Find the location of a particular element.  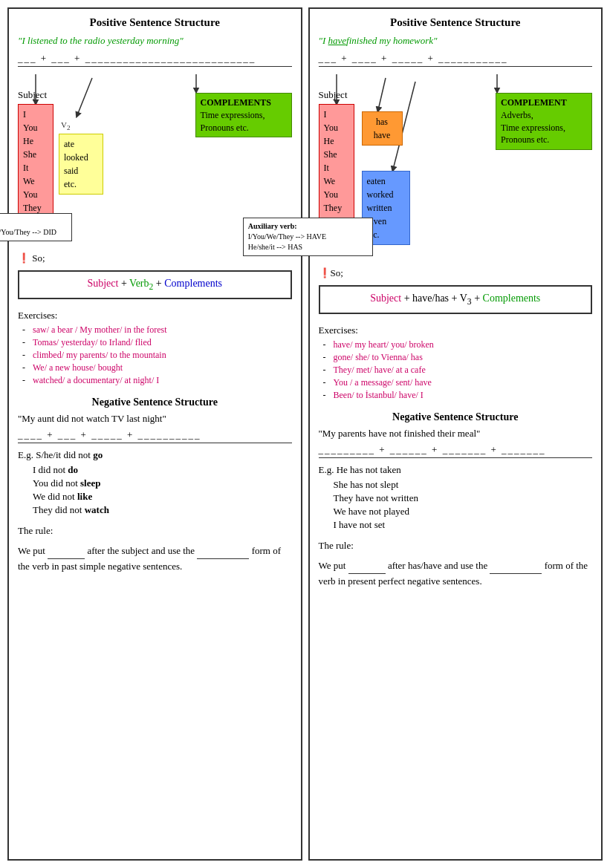

right-aux-line2: He/she/it --> HAS is located at coordinates (308, 247).